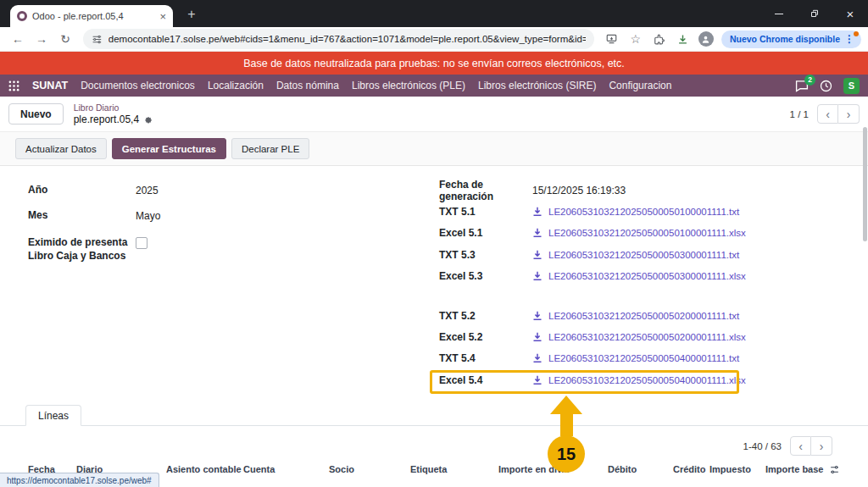 This screenshot has width=868, height=487. What do you see at coordinates (36, 113) in the screenshot?
I see `new-record-button: Nuevo` at bounding box center [36, 113].